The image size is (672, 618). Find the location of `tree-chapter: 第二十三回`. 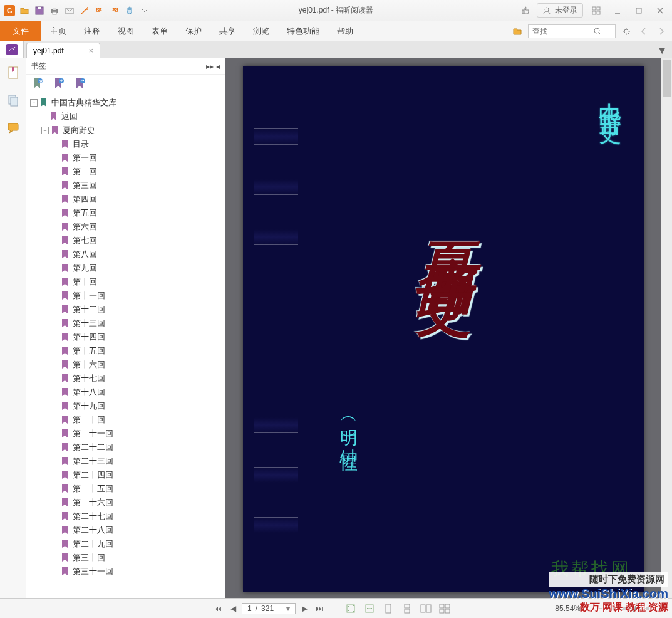

tree-chapter: 第二十三回 is located at coordinates (125, 461).